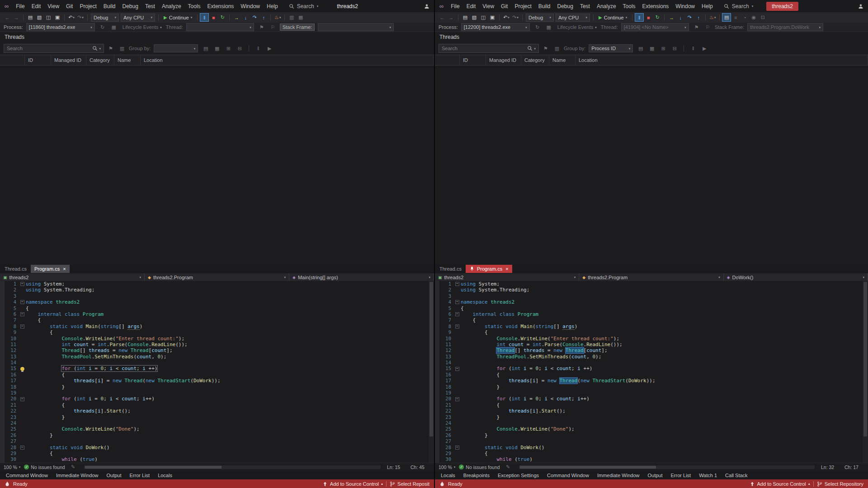 This screenshot has width=868, height=488. Describe the element at coordinates (88, 6) in the screenshot. I see `menu-project: Project` at that location.